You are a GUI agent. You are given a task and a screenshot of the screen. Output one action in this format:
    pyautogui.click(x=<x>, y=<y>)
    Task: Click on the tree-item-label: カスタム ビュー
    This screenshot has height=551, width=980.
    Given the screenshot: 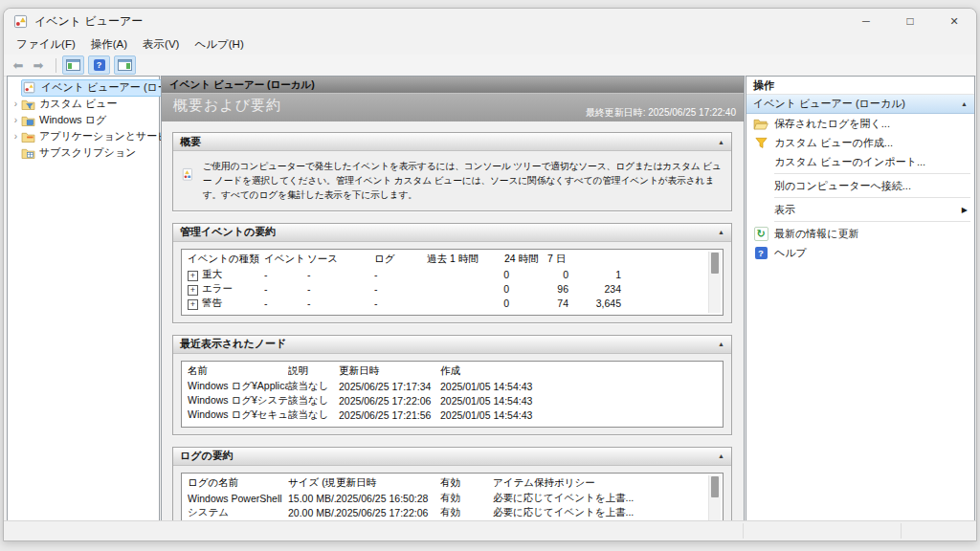 What is the action you would take?
    pyautogui.click(x=78, y=103)
    